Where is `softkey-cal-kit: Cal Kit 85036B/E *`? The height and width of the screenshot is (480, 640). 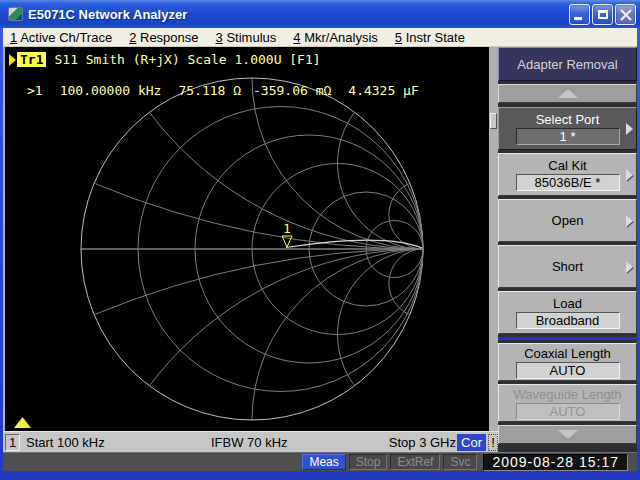 softkey-cal-kit: Cal Kit 85036B/E * is located at coordinates (568, 174).